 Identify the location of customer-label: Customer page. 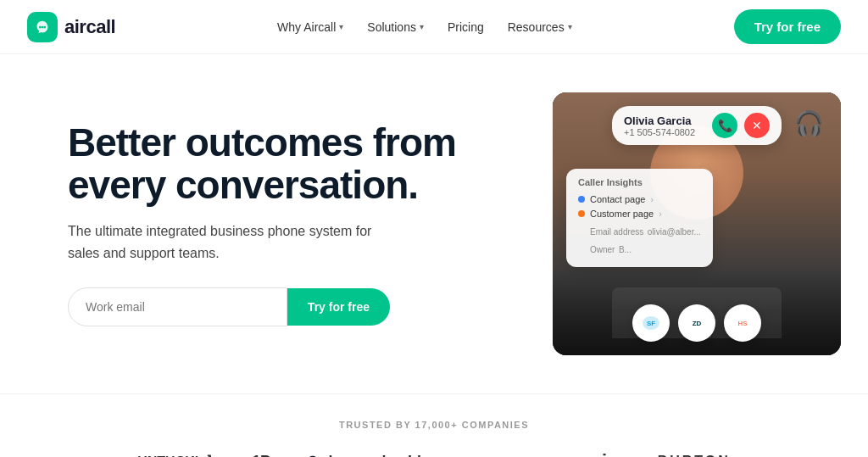
(622, 214).